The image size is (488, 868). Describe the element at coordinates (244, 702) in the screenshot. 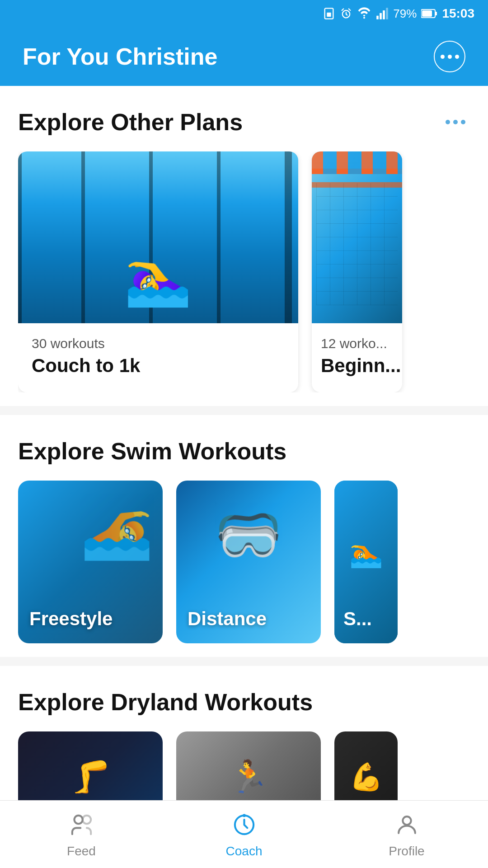

I see `explore-dryland-header: Explore Dryland Workouts` at that location.